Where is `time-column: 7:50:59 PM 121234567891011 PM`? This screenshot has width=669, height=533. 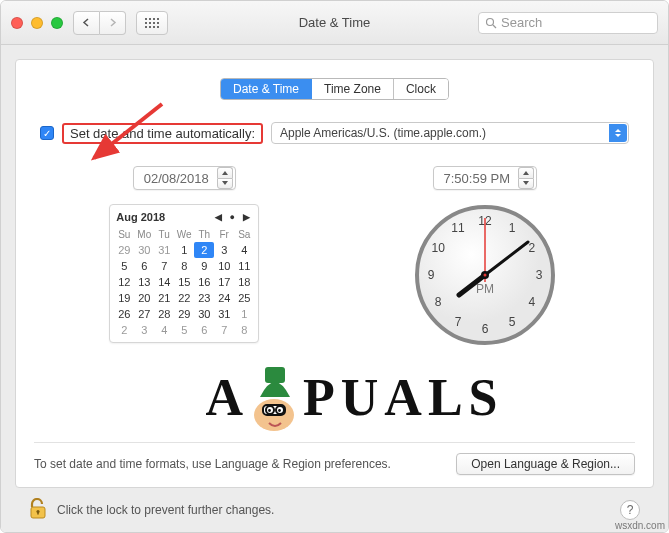
time-column: 7:50:59 PM 121234567891011 PM is located at coordinates (485, 260).